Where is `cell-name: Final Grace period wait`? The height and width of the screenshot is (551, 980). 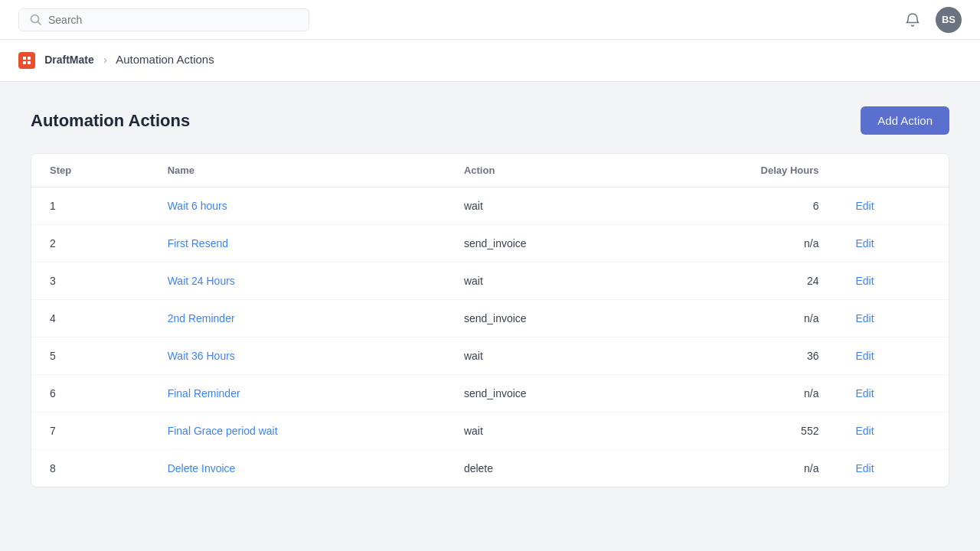
cell-name: Final Grace period wait is located at coordinates (297, 432).